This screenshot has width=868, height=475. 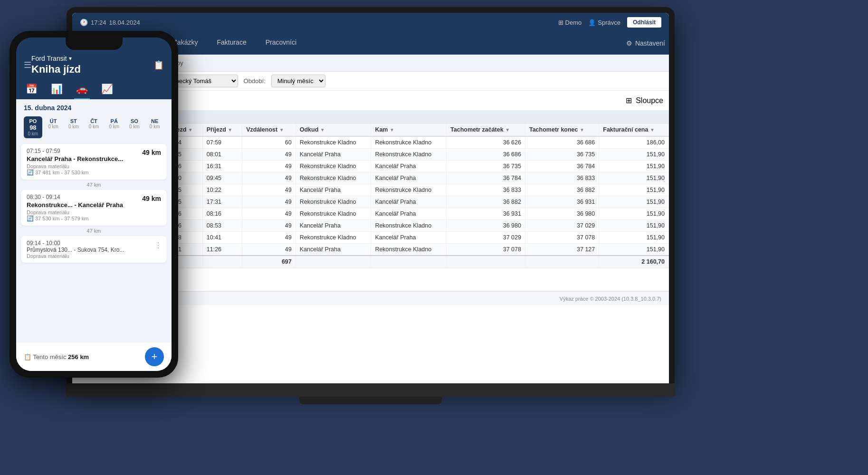 I want to click on day-sunday: NE 0 km, so click(x=155, y=127).